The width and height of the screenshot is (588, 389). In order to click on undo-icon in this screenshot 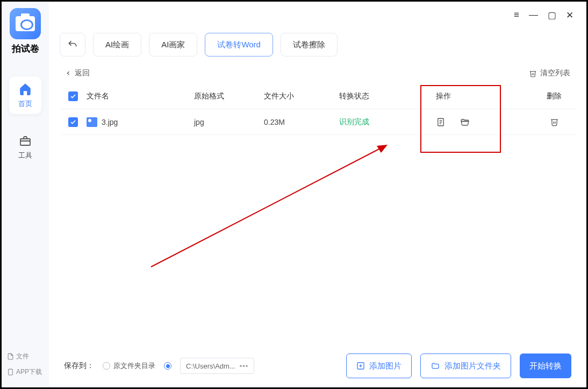, I will do `click(73, 45)`.